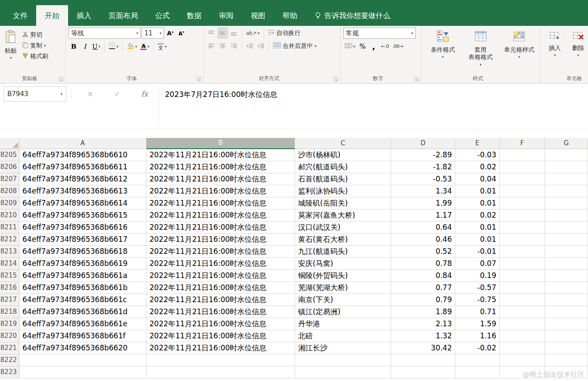 The width and height of the screenshot is (588, 381). What do you see at coordinates (423, 167) in the screenshot?
I see `cell-D8206: -1.82` at bounding box center [423, 167].